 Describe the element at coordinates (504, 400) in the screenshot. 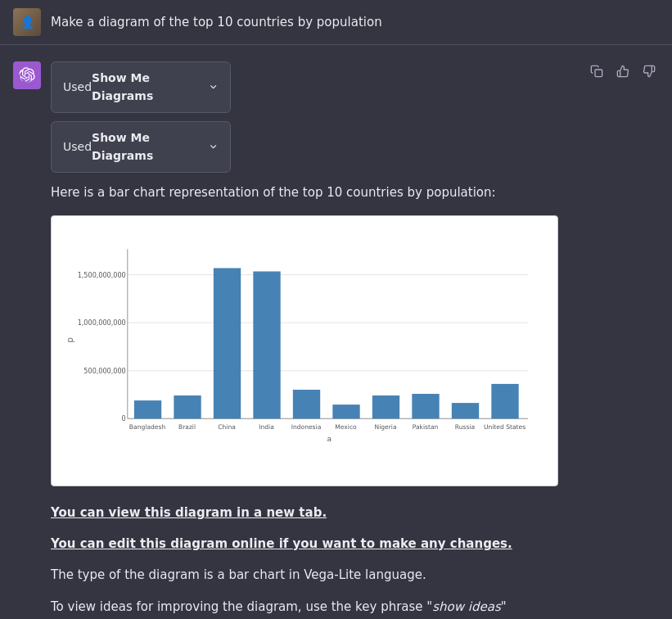

I see `bar-us` at that location.